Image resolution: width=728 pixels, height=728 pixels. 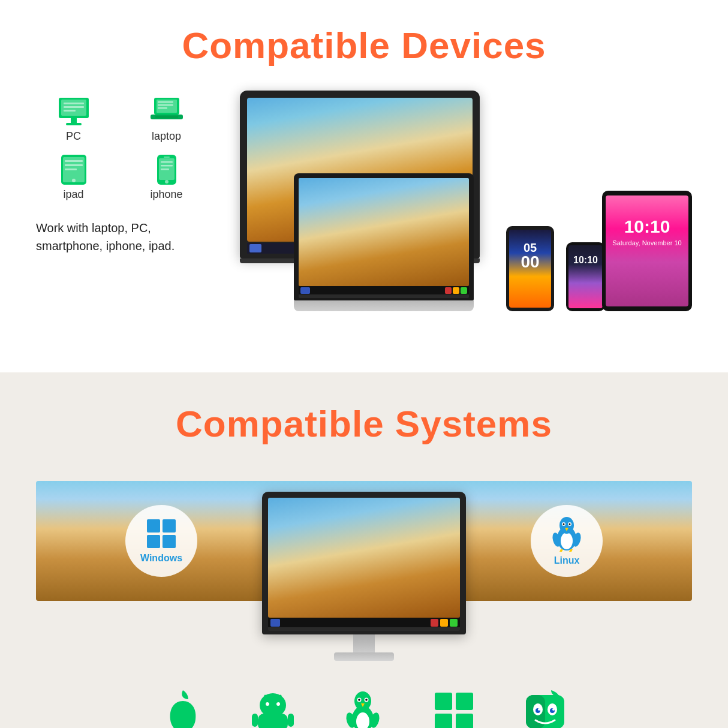 I want to click on laptop-device, so click(x=384, y=242).